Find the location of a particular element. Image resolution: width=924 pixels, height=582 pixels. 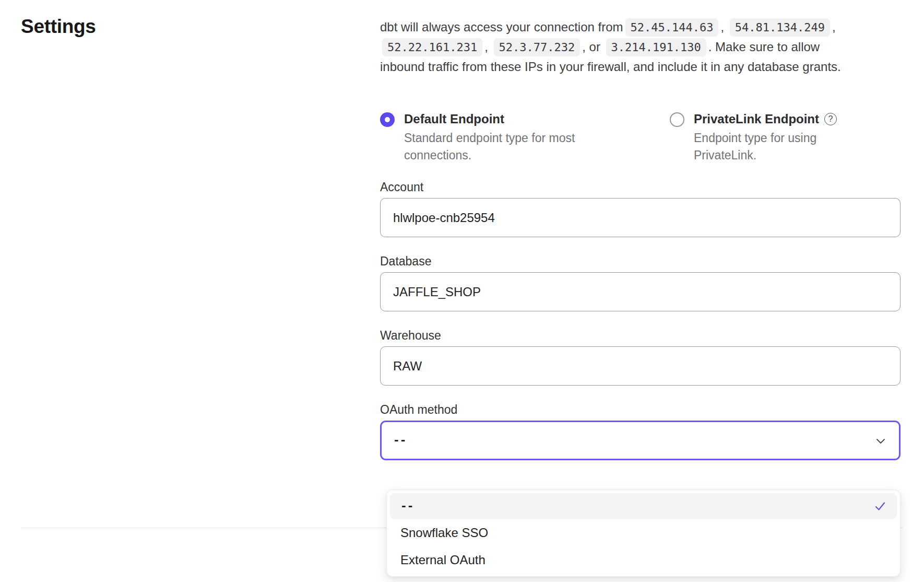

account-label: Account is located at coordinates (640, 187).